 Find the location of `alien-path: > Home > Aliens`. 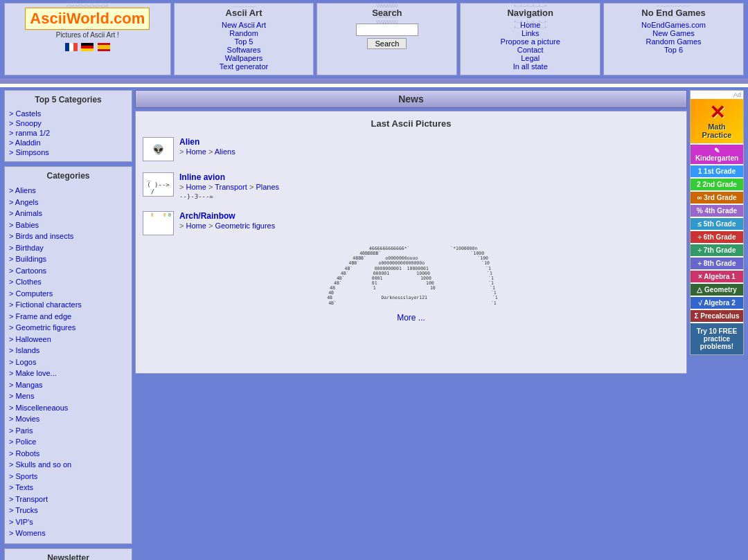

alien-path: > Home > Aliens is located at coordinates (208, 152).